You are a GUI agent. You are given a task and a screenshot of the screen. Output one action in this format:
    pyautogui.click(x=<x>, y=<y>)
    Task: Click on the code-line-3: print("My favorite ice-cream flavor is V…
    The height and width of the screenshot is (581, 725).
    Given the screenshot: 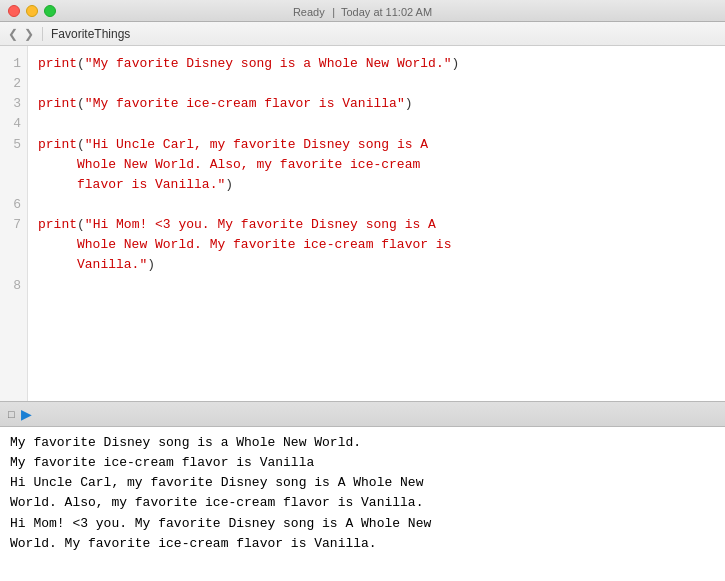 What is the action you would take?
    pyautogui.click(x=376, y=104)
    